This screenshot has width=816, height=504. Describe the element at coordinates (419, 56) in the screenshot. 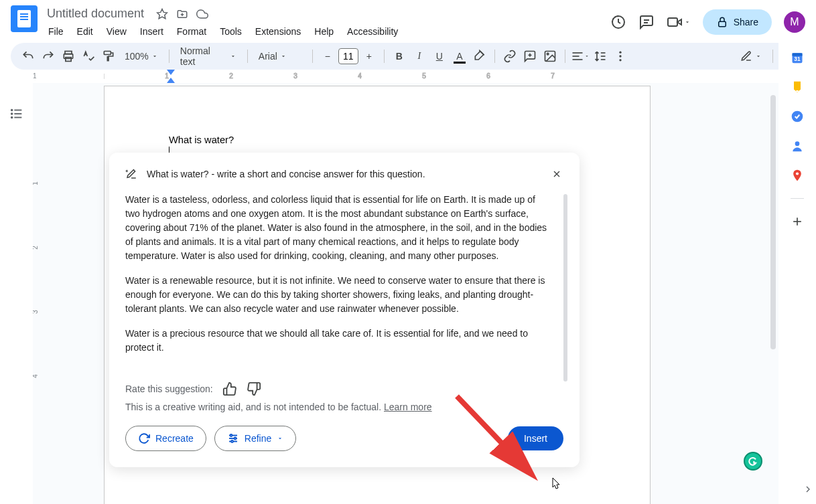

I see `italic-button: I` at that location.